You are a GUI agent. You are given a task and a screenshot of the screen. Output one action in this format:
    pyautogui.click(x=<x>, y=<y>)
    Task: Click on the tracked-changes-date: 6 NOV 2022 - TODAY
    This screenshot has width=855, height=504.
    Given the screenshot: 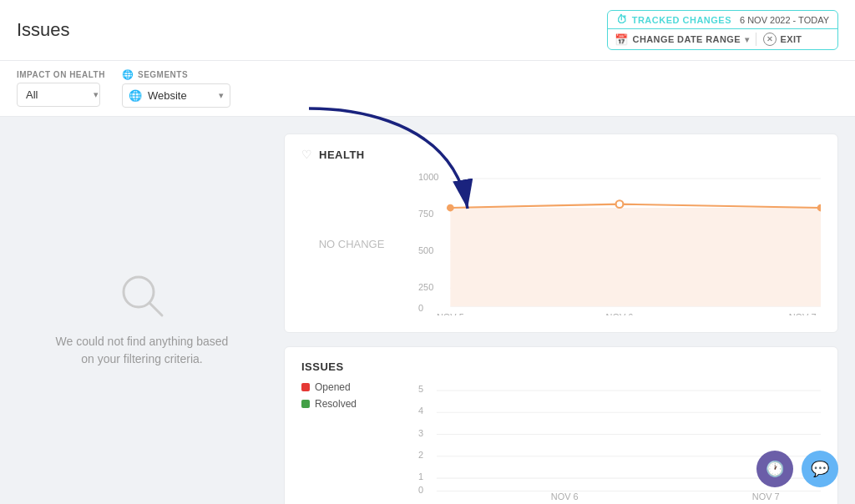 What is the action you would take?
    pyautogui.click(x=785, y=20)
    